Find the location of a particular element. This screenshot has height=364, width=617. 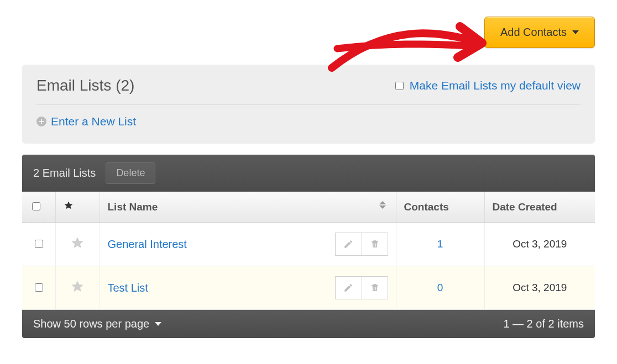

list-name-cell: General Interest is located at coordinates (248, 244).